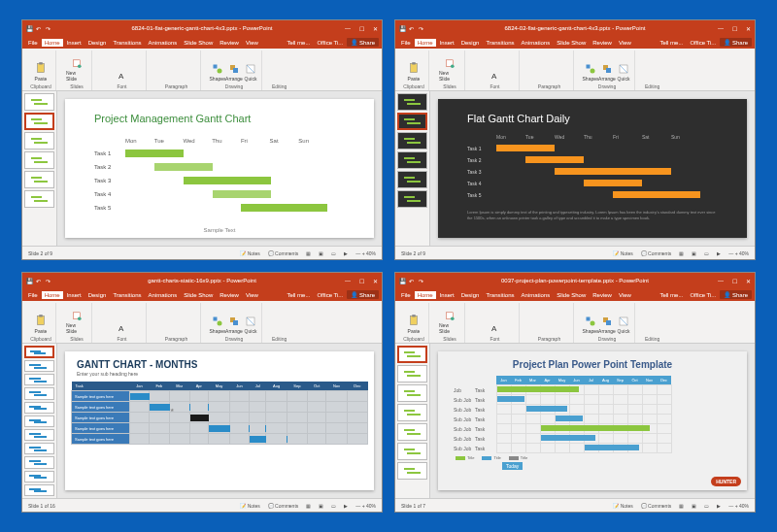 This screenshot has height=532, width=777. Describe the element at coordinates (414, 322) in the screenshot. I see `paste-button: Paste` at that location.